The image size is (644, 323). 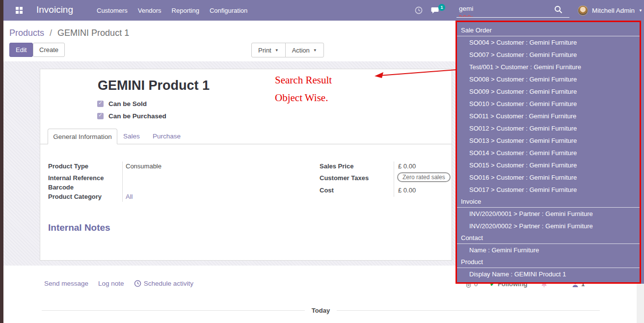 I want to click on search-icon, so click(x=559, y=11).